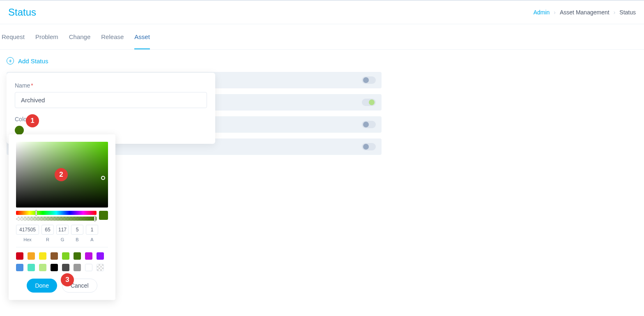  What do you see at coordinates (628, 12) in the screenshot?
I see `breadcrumb-status: Status` at bounding box center [628, 12].